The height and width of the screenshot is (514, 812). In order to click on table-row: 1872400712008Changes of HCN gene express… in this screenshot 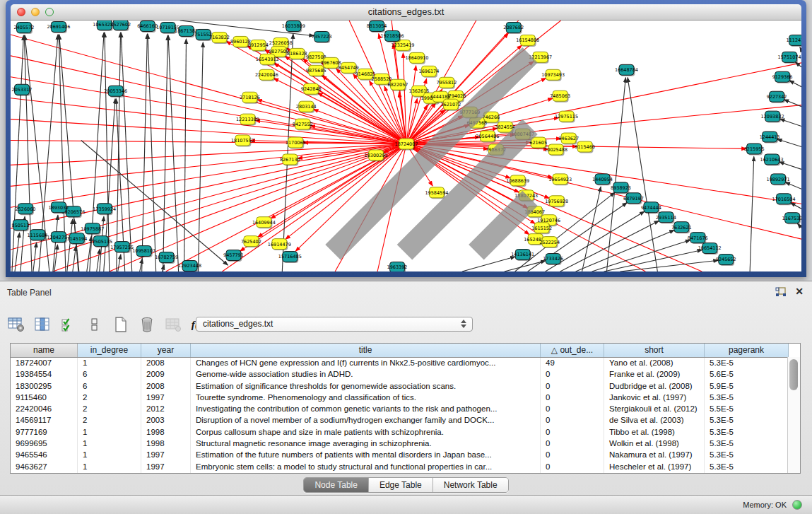, I will do `click(406, 363)`.